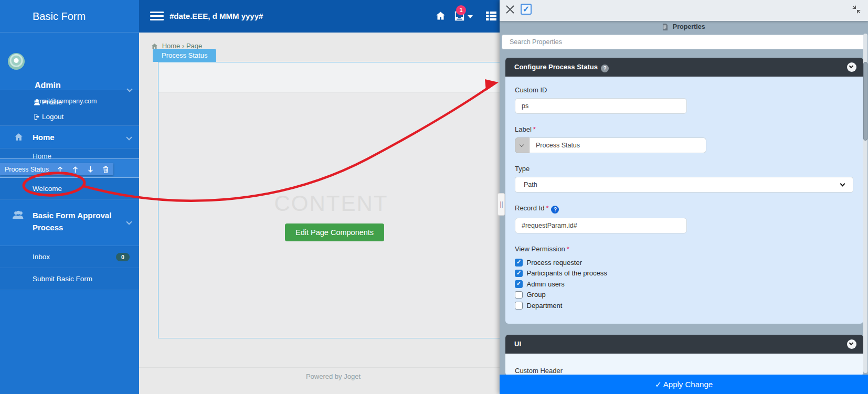 This screenshot has height=394, width=868. I want to click on user-icon, so click(37, 102).